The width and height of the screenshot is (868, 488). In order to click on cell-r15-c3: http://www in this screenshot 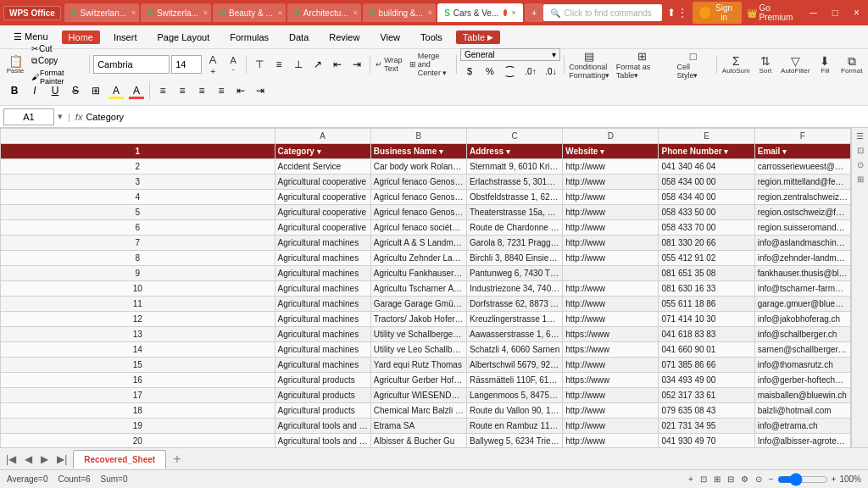, I will do `click(610, 365)`.